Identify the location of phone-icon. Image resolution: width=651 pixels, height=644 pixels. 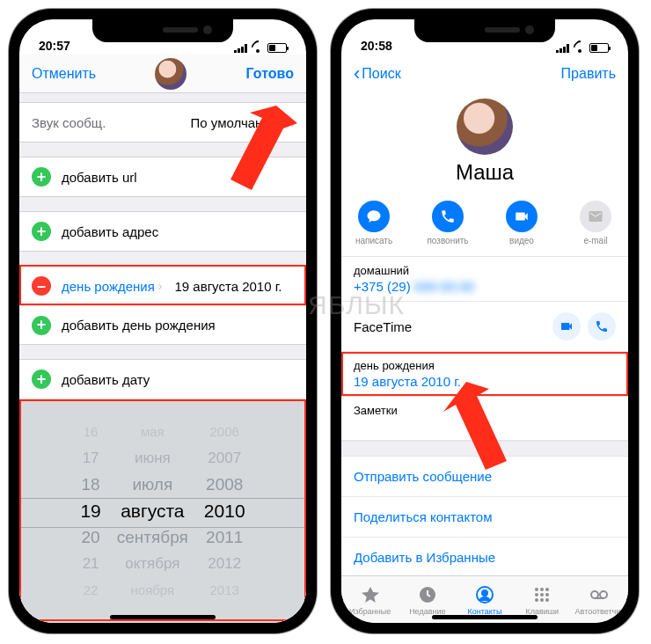
(448, 216).